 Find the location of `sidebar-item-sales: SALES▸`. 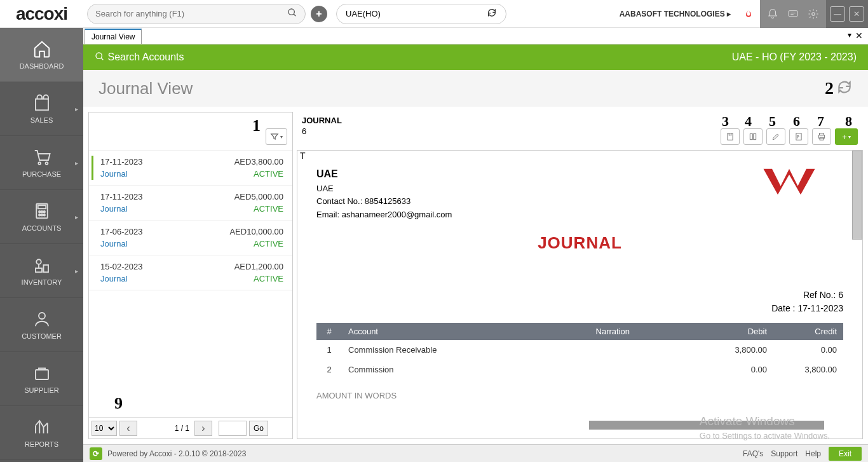

sidebar-item-sales: SALES▸ is located at coordinates (42, 109).